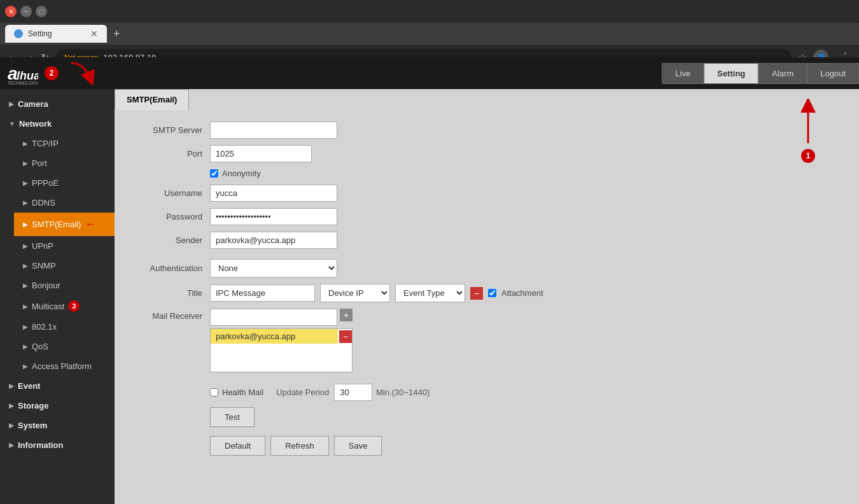 The width and height of the screenshot is (859, 504). What do you see at coordinates (64, 183) in the screenshot?
I see `sidebar-item-pppoe: ▶ PPPoE` at bounding box center [64, 183].